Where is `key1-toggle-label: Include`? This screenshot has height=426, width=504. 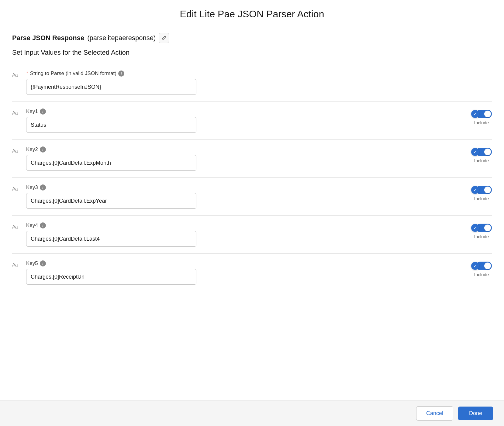 key1-toggle-label: Include is located at coordinates (482, 123).